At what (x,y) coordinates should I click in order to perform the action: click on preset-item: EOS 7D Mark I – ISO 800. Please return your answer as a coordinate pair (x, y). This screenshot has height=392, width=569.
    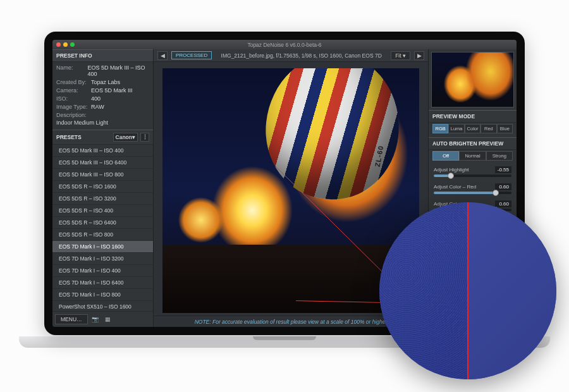
    Looking at the image, I should click on (102, 295).